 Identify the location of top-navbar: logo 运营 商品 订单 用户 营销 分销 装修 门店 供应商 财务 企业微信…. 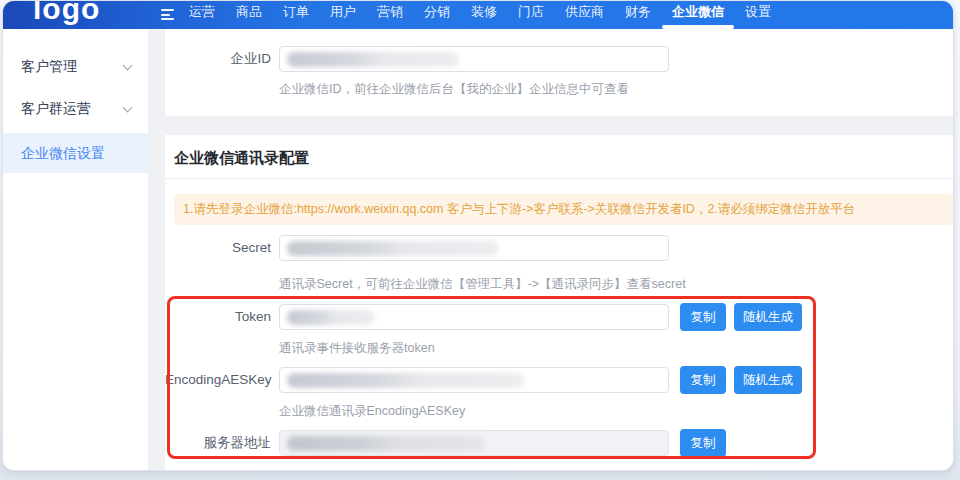
(478, 15).